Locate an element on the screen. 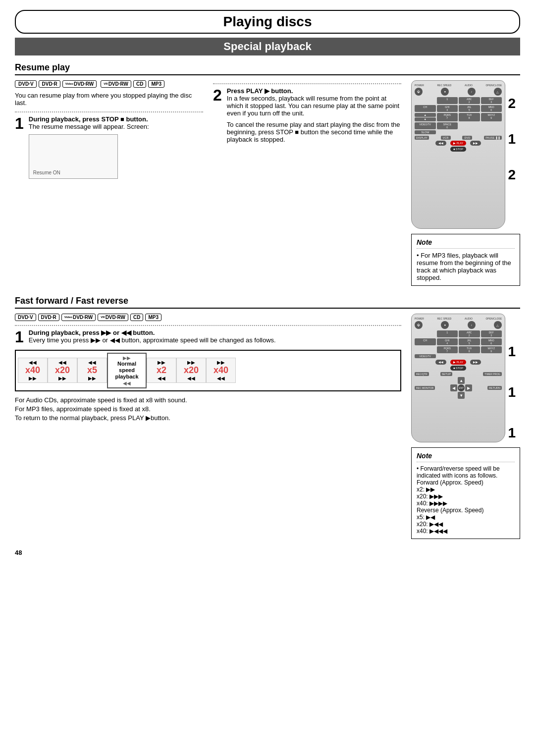  remote2-audio-btn: ♪ is located at coordinates (472, 325).